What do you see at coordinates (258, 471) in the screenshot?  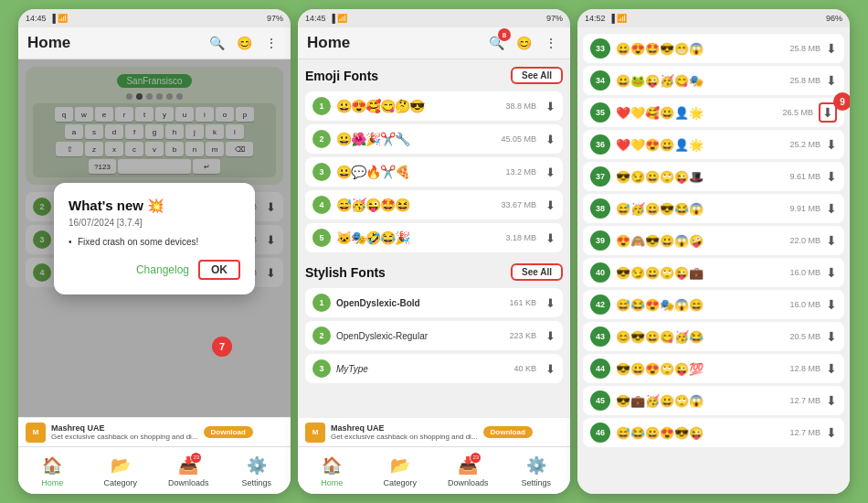 I see `nav-settings-1: ⚙️ Settings` at bounding box center [258, 471].